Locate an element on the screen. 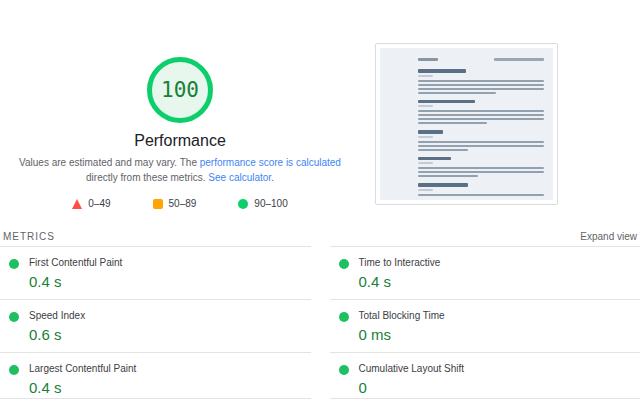 The image size is (640, 404). legend-range: 90–100 is located at coordinates (270, 204).